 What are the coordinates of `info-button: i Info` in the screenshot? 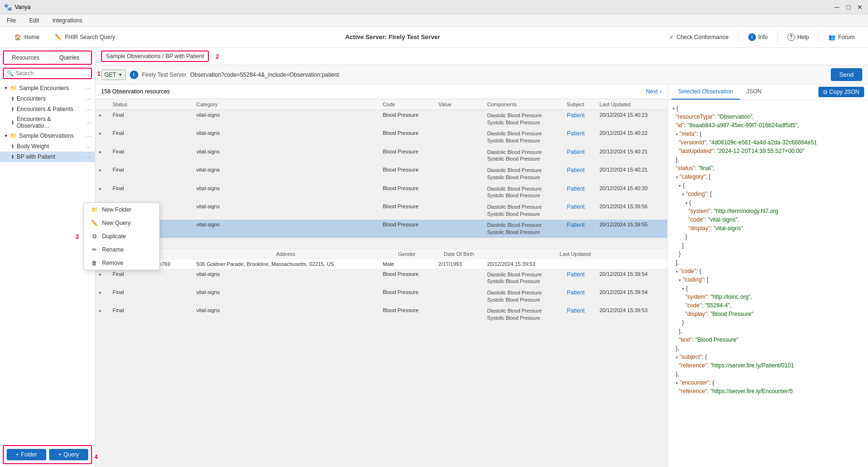 It's located at (758, 37).